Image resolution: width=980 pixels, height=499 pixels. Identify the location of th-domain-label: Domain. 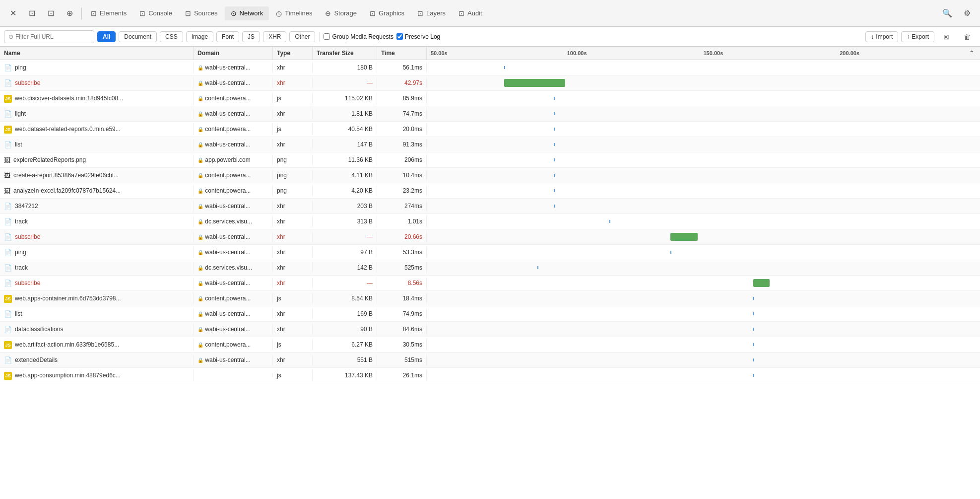
(208, 53).